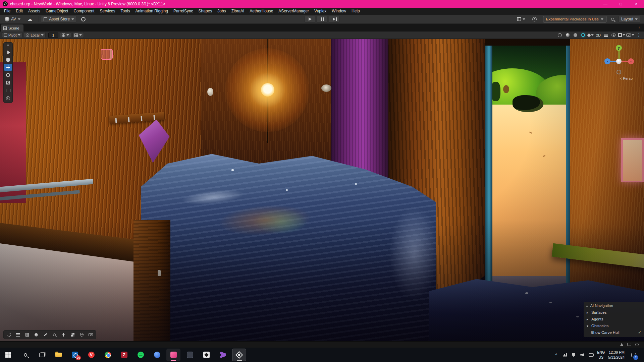  What do you see at coordinates (78, 35) in the screenshot?
I see `snap-increment-dropdown` at bounding box center [78, 35].